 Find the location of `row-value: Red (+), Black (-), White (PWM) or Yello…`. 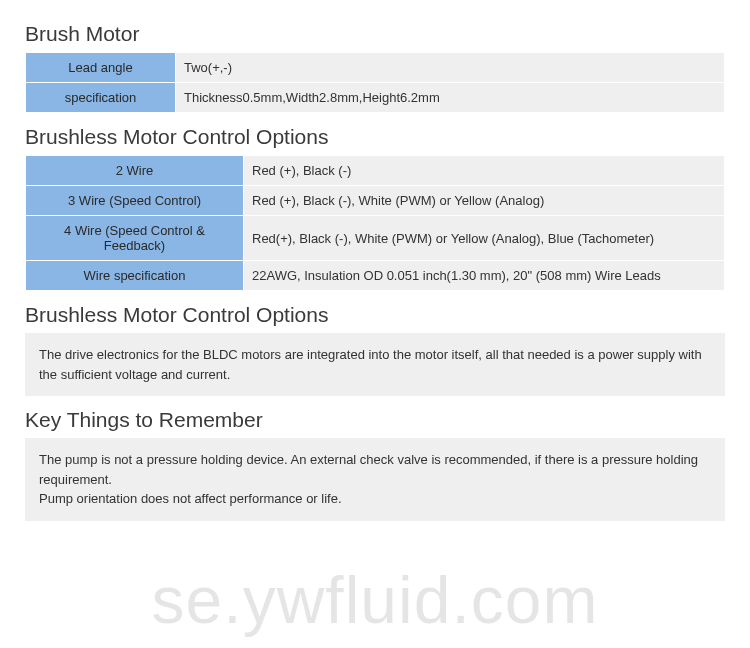

row-value: Red (+), Black (-), White (PWM) or Yello… is located at coordinates (484, 201).